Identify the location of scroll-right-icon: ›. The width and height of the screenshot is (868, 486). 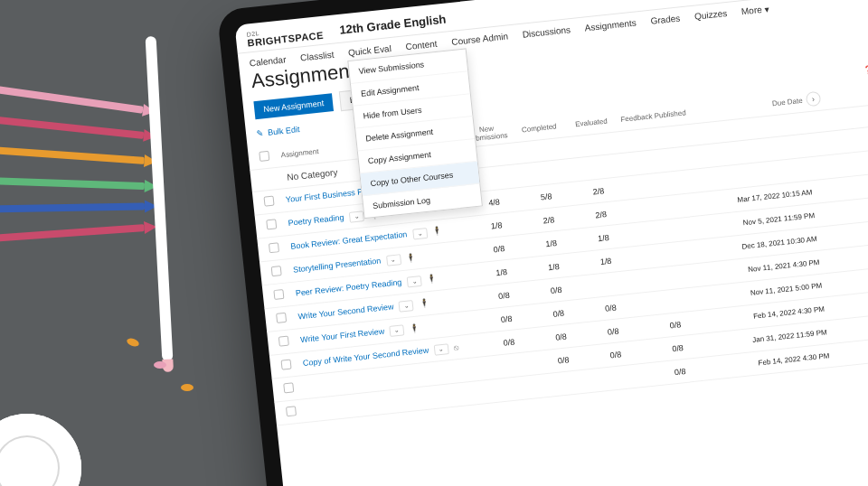
(814, 99).